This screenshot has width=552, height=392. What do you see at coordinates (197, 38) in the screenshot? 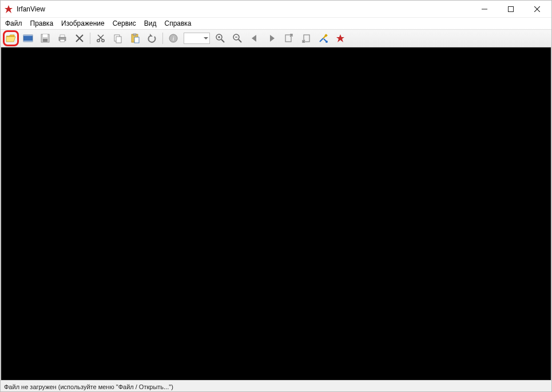
I see `zoom-select` at bounding box center [197, 38].